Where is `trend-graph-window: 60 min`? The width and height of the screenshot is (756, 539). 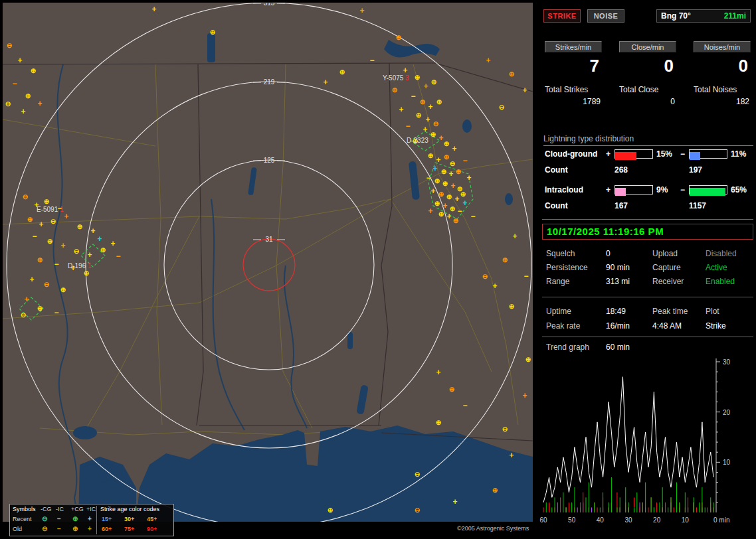 trend-graph-window: 60 min is located at coordinates (618, 347).